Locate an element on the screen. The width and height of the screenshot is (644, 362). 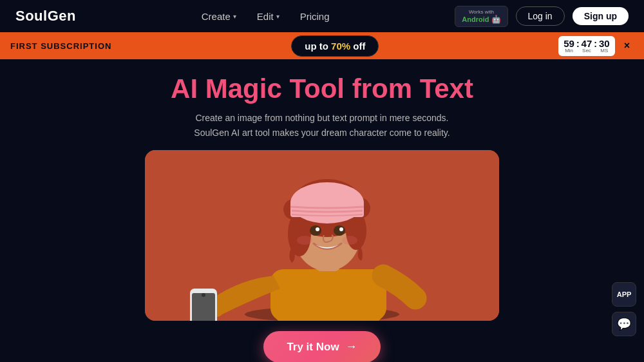
site-logo: SoulGen is located at coordinates (46, 16).